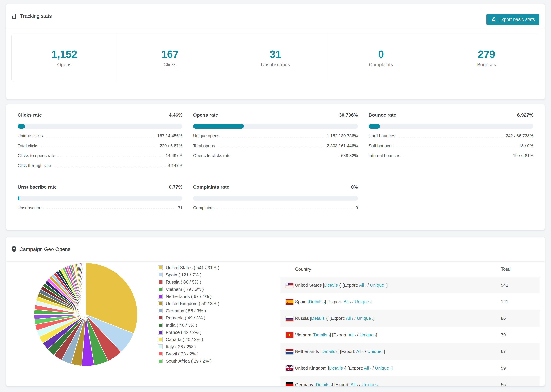 This screenshot has height=392, width=551. I want to click on rate-stat-row: Click through rate4.147%, so click(100, 168).